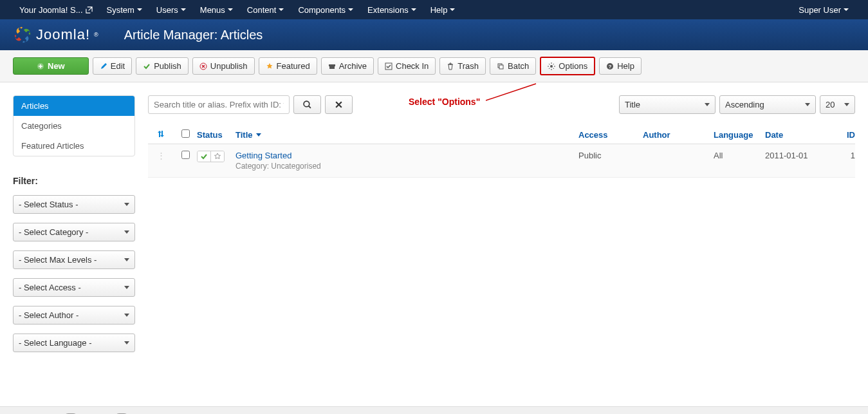 This screenshot has height=414, width=868. Describe the element at coordinates (74, 343) in the screenshot. I see `filter-language: - Select Language -` at that location.